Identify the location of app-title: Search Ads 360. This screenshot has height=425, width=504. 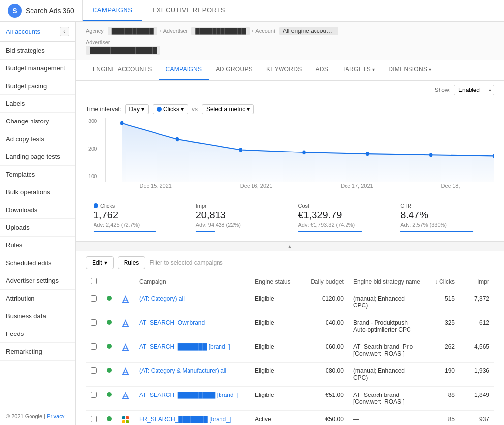
(50, 11).